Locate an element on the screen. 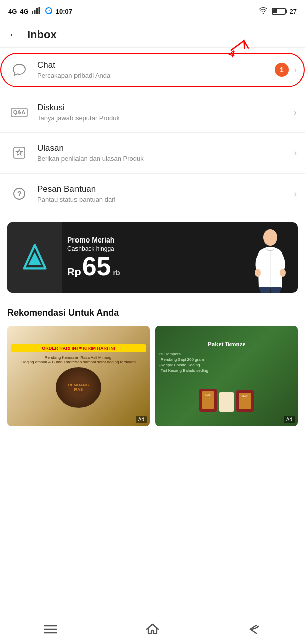 This screenshot has width=305, height=644. diskusi-right: › is located at coordinates (295, 113).